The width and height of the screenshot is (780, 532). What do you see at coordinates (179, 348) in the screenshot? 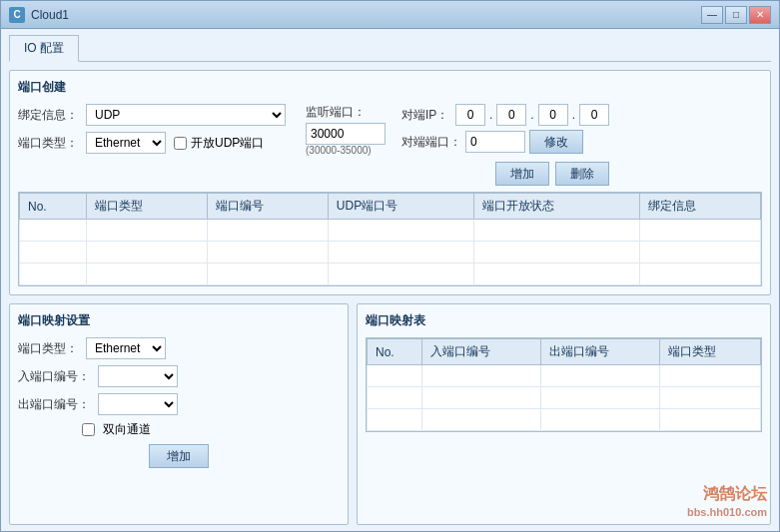
I see `mapping-port-type-row: 端口类型： Ethernet` at bounding box center [179, 348].